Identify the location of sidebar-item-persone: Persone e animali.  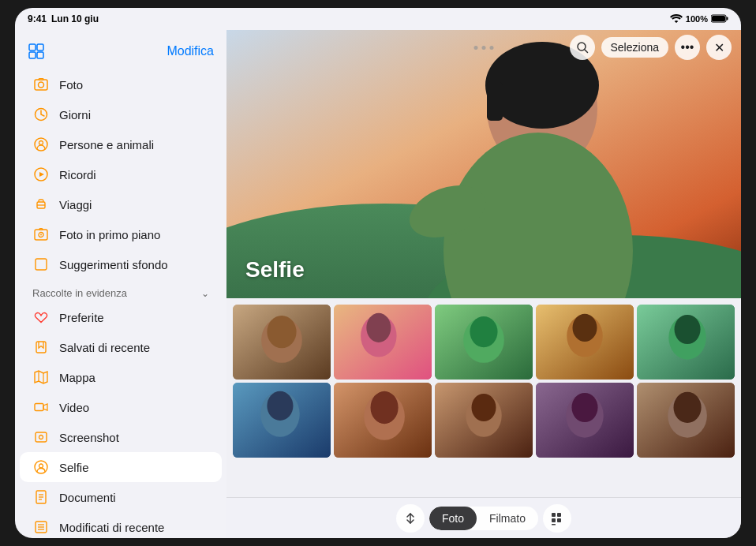
(121, 144).